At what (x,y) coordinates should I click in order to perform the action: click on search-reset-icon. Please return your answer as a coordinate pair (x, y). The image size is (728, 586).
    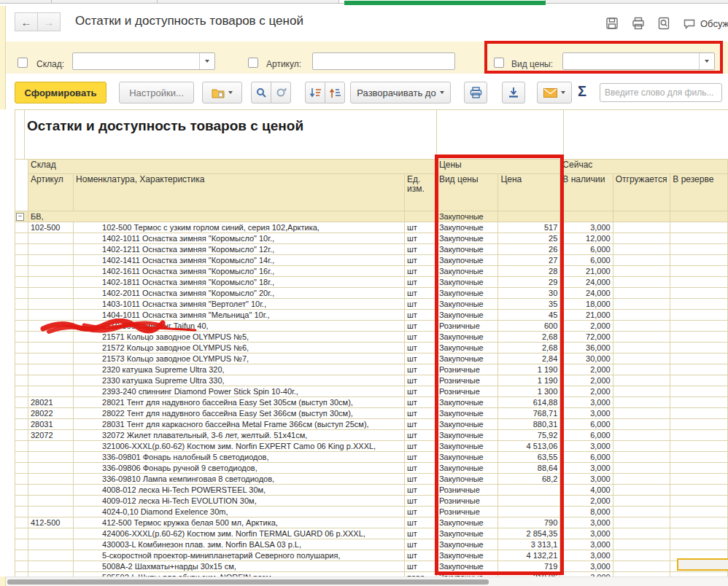
    Looking at the image, I should click on (282, 93).